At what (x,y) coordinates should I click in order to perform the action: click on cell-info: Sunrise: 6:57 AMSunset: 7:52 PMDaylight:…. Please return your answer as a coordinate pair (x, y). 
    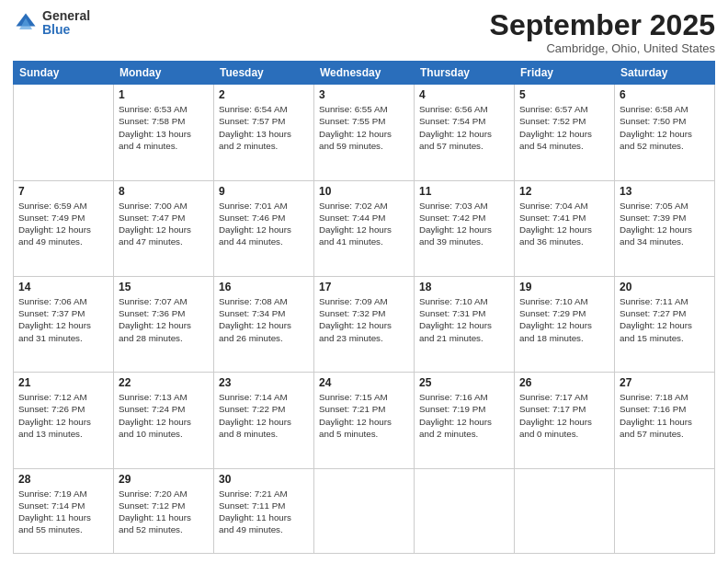
    Looking at the image, I should click on (555, 127).